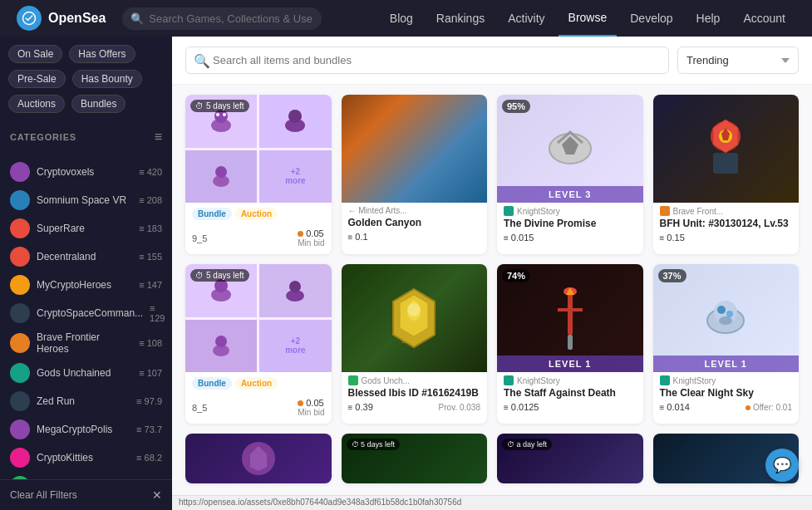 This screenshot has height=510, width=812. What do you see at coordinates (86, 228) in the screenshot?
I see `category-superrare: SuperRare ≡ 183` at bounding box center [86, 228].